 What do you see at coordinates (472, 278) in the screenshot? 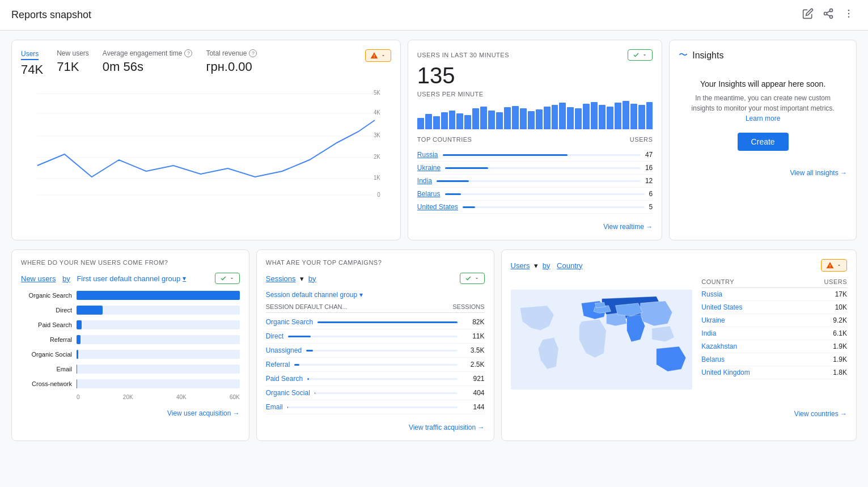
I see `campaigns-check-badge` at bounding box center [472, 278].